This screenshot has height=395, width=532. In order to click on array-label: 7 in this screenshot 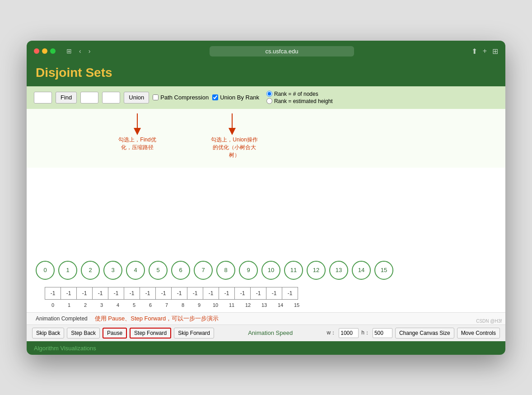, I will do `click(167, 305)`.